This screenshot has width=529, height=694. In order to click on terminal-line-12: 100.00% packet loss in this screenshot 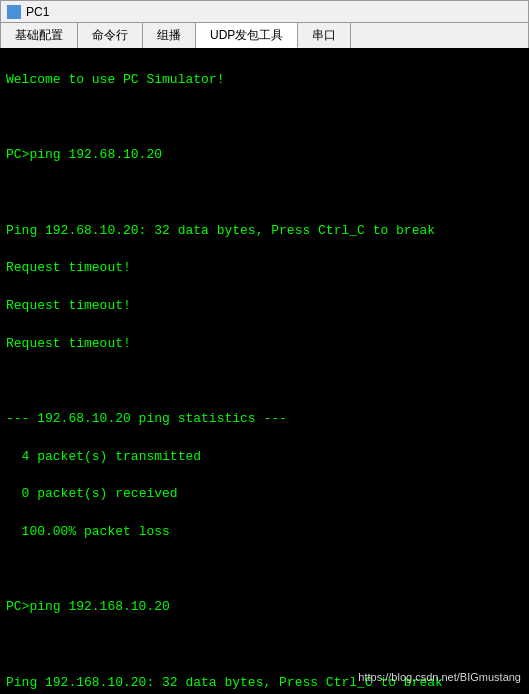, I will do `click(264, 532)`.